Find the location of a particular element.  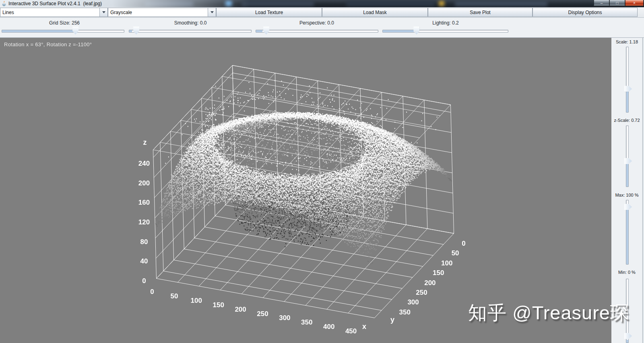

y-axis-tick: 50 is located at coordinates (456, 253).